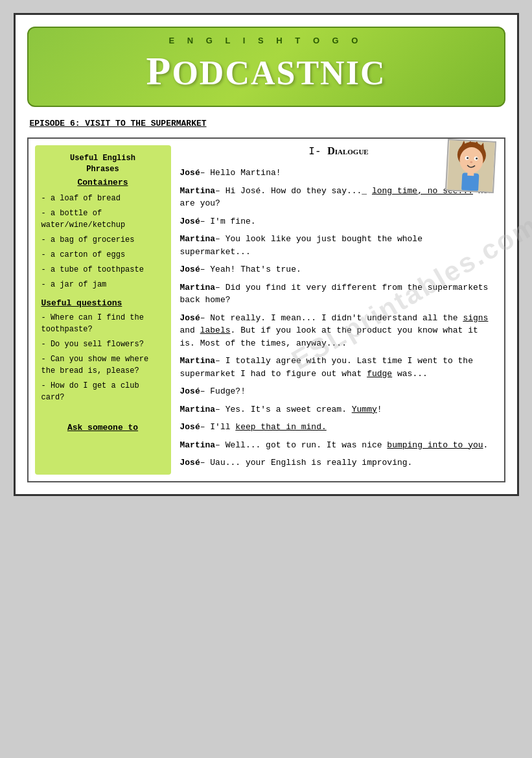  What do you see at coordinates (215, 331) in the screenshot?
I see `word-labels: labels` at bounding box center [215, 331].